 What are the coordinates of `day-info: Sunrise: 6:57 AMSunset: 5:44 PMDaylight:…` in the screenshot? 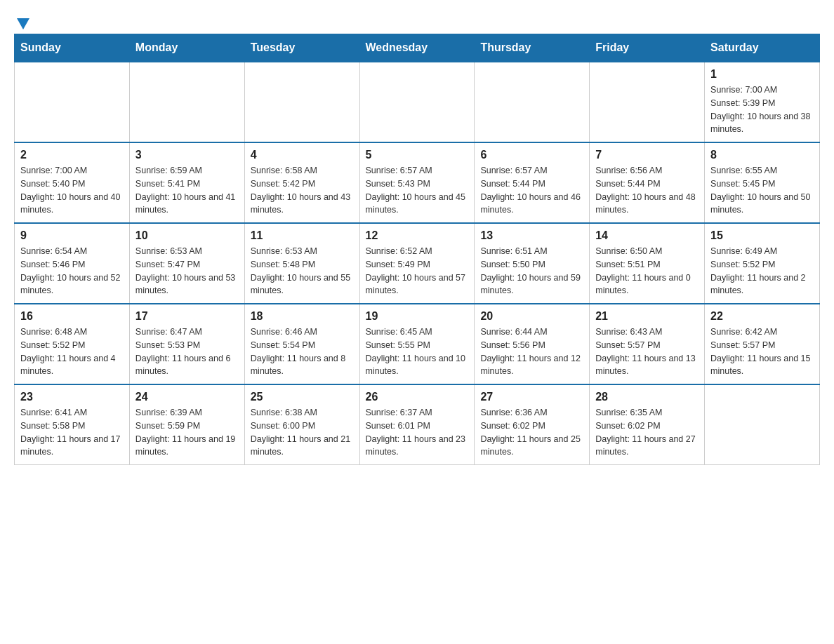 It's located at (532, 191).